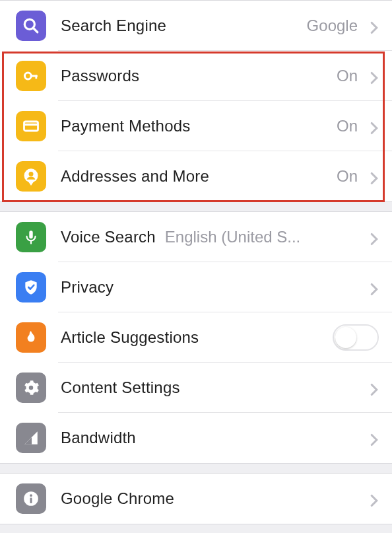 This screenshot has width=392, height=533. What do you see at coordinates (196, 388) in the screenshot?
I see `row-content-settings: Content Settings` at bounding box center [196, 388].